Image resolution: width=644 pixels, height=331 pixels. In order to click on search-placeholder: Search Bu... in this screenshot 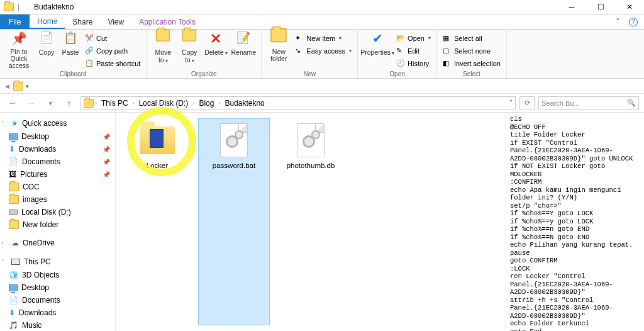, I will do `click(561, 103)`.